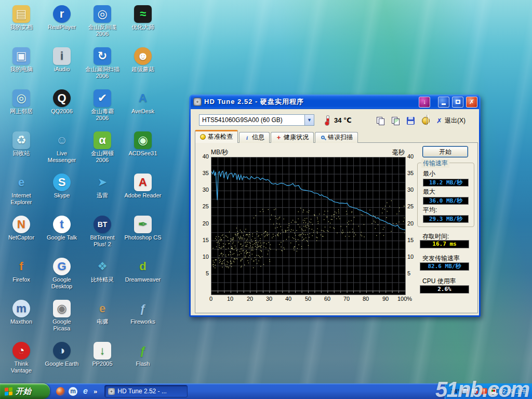 This screenshot has height=399, width=532. What do you see at coordinates (257, 120) in the screenshot?
I see `drive-select: HTS541060G9SA00 (60 GB) ▼` at bounding box center [257, 120].